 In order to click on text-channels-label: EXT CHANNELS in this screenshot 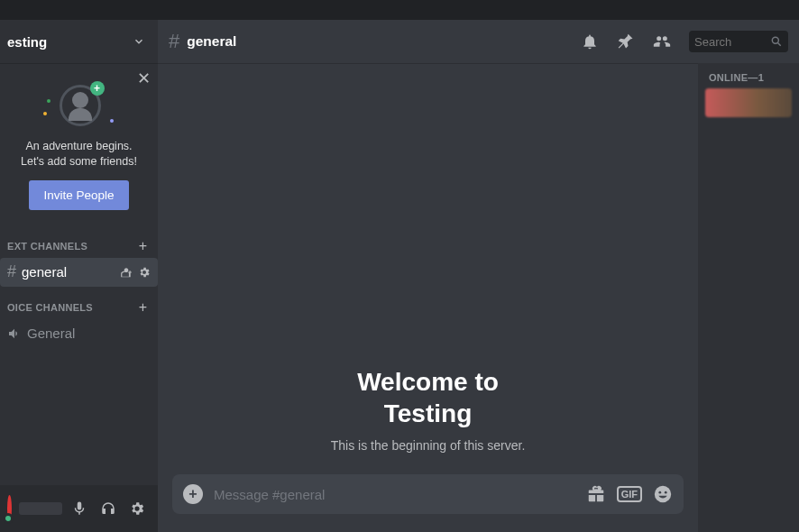, I will do `click(47, 246)`.